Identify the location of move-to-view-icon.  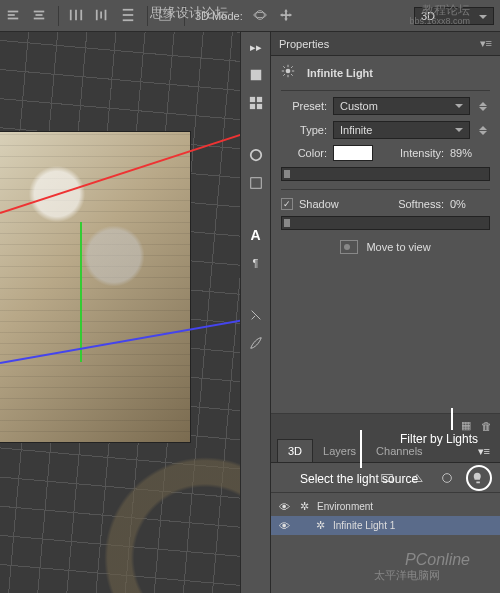
(349, 247).